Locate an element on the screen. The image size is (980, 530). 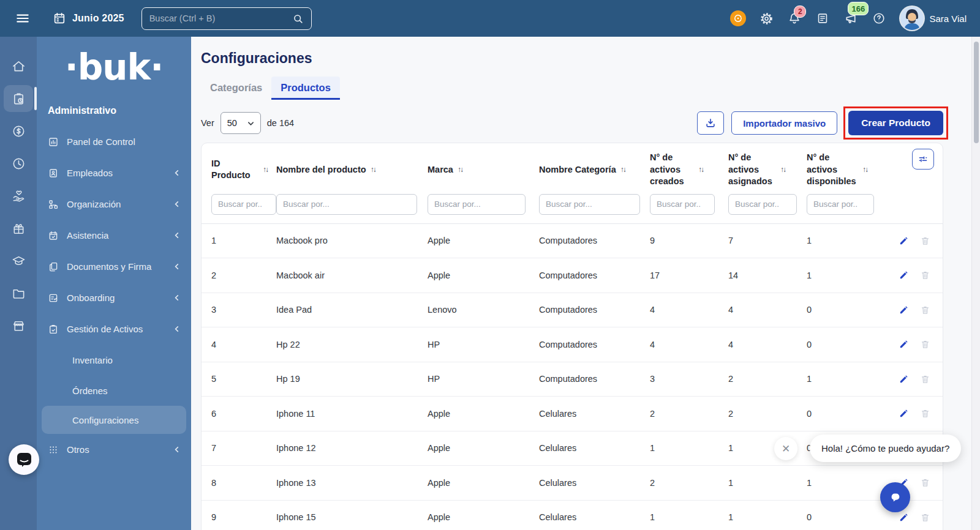
rail-payroll-icon is located at coordinates (18, 131).